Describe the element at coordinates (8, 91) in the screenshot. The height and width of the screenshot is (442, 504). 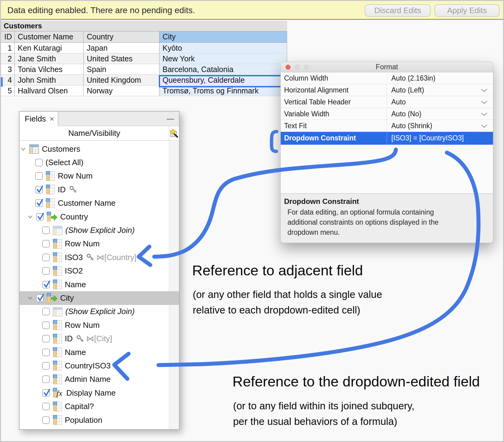
I see `table-cell: 5` at that location.